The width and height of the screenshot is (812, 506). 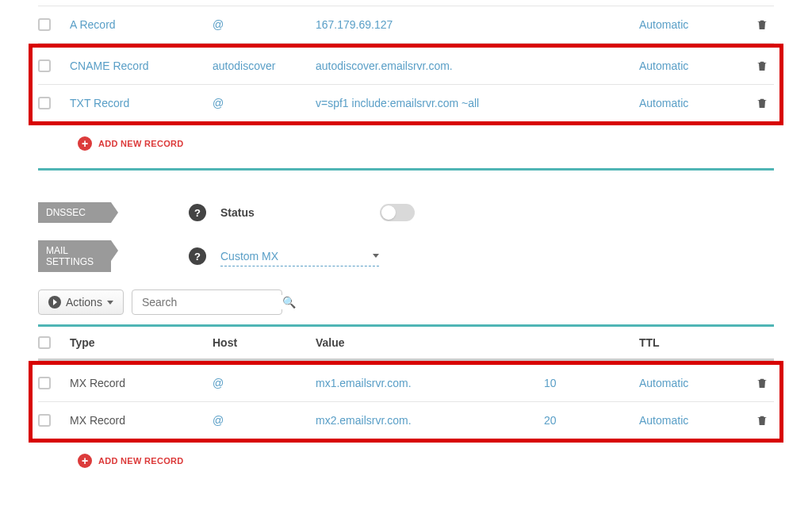 I want to click on search-input, so click(x=211, y=302).